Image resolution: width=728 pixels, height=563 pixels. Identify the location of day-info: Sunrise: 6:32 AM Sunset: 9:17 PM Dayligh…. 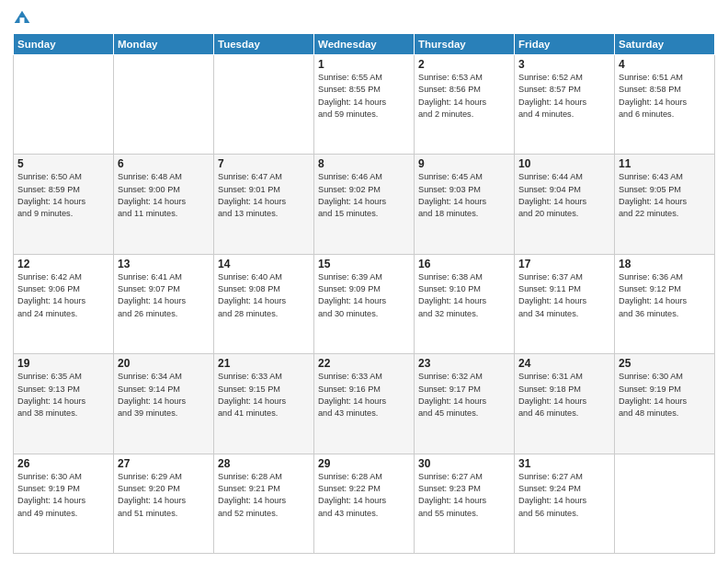
(464, 396).